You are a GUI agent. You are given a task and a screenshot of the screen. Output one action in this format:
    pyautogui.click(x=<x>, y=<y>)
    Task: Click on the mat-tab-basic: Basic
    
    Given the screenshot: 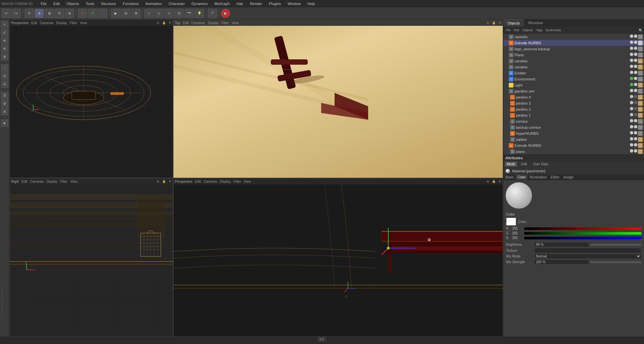 What is the action you would take?
    pyautogui.click(x=509, y=177)
    